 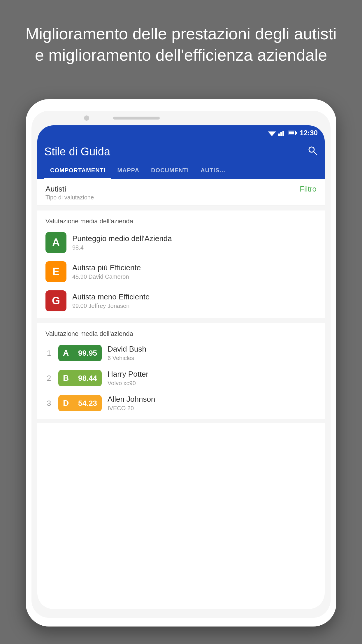 I want to click on rating-item-best: E Autista più Efficiente 45.90 David Cam…, so click(x=181, y=272).